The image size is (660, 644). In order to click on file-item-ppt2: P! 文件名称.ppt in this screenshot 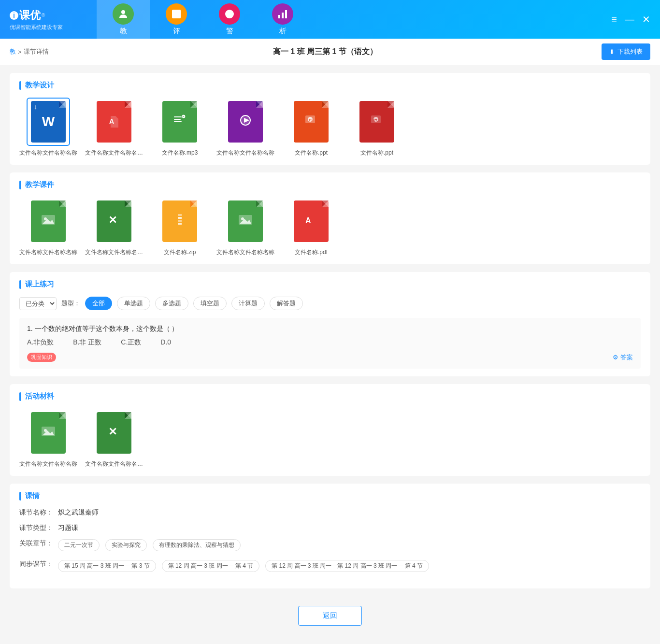, I will do `click(377, 128)`.